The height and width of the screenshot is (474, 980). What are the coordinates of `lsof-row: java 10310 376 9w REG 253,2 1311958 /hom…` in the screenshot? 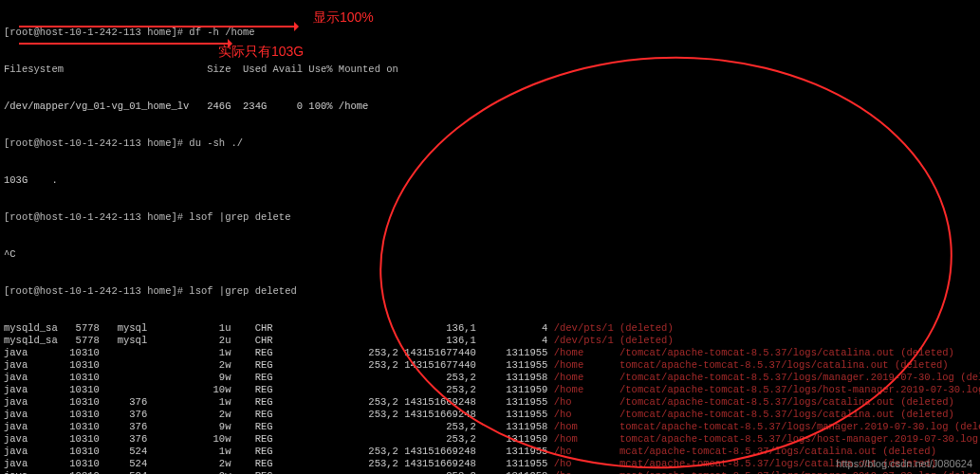 It's located at (490, 427).